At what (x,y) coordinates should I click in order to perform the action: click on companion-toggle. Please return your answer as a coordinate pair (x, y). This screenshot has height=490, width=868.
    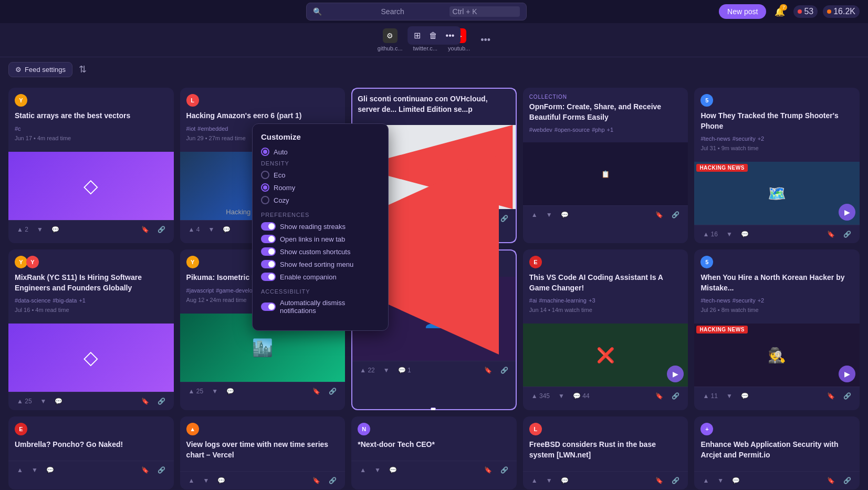
    Looking at the image, I should click on (268, 277).